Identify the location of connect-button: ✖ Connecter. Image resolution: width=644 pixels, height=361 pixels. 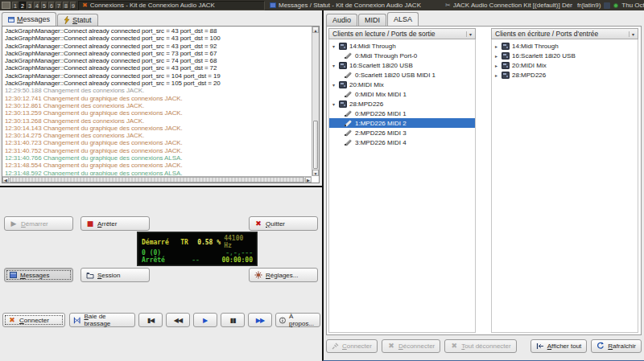
(34, 320).